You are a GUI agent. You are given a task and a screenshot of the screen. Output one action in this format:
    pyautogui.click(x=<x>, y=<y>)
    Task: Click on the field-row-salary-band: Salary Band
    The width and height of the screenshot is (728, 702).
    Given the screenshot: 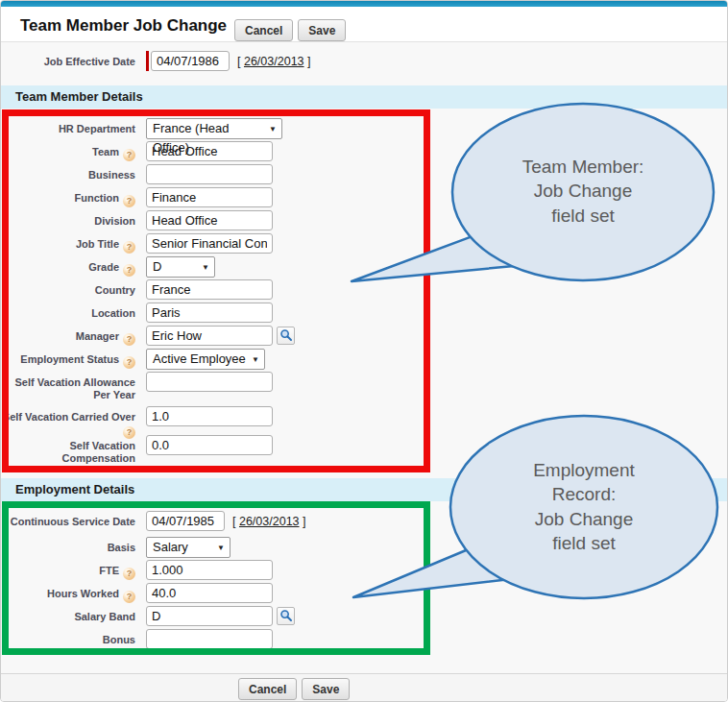 What is the action you would take?
    pyautogui.click(x=227, y=617)
    